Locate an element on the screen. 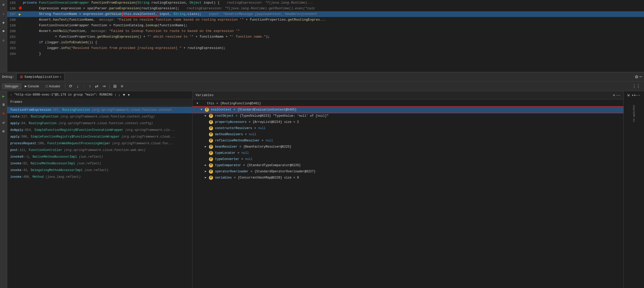  frame-item-9: invoke:43, DelegatingMethodAccessorImpl … is located at coordinates (100, 170).